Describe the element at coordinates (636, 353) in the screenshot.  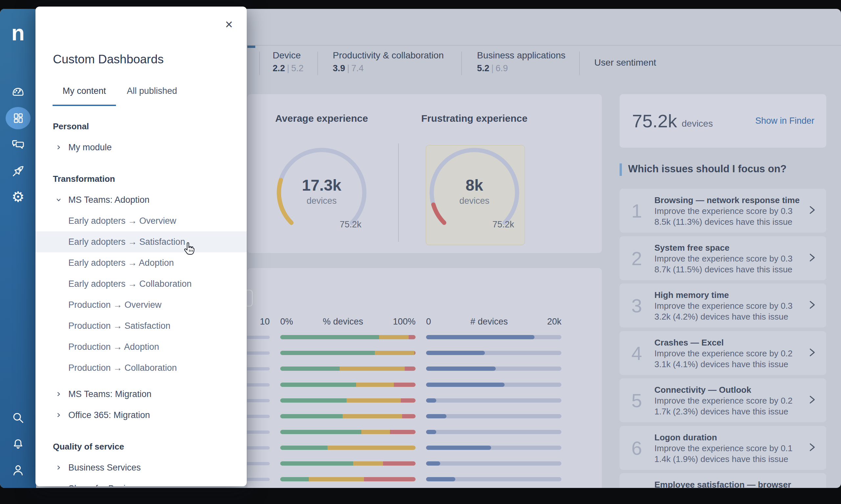
I see `issue-rank: 4` at that location.